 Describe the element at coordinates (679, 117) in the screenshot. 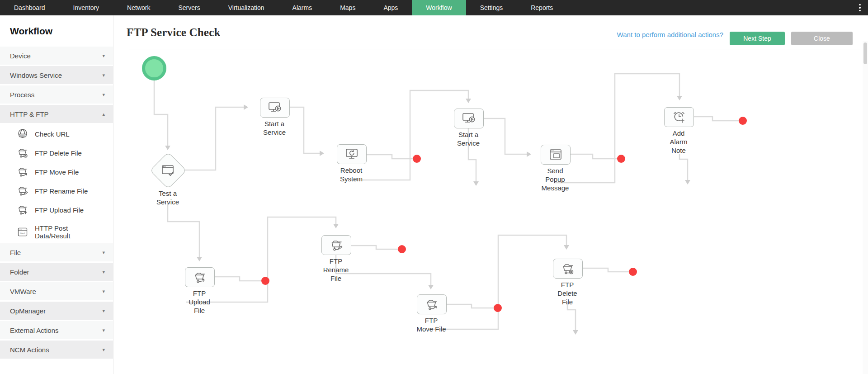

I see `alarm-clock-plus-icon` at that location.